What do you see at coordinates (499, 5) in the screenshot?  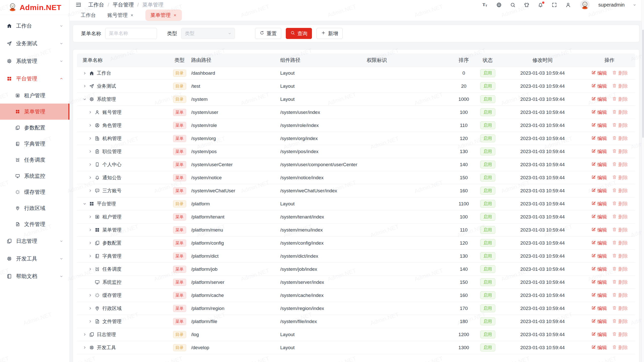 I see `language-icon` at bounding box center [499, 5].